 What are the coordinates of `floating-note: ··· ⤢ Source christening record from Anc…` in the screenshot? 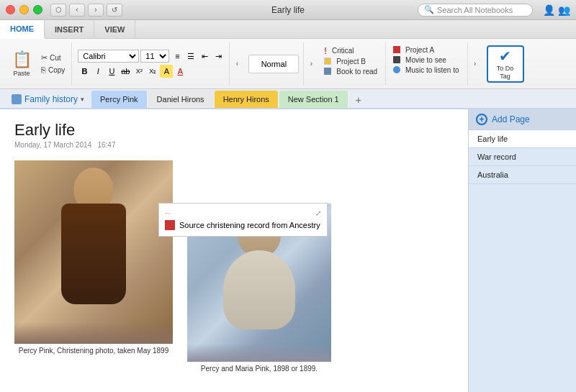 It's located at (243, 220).